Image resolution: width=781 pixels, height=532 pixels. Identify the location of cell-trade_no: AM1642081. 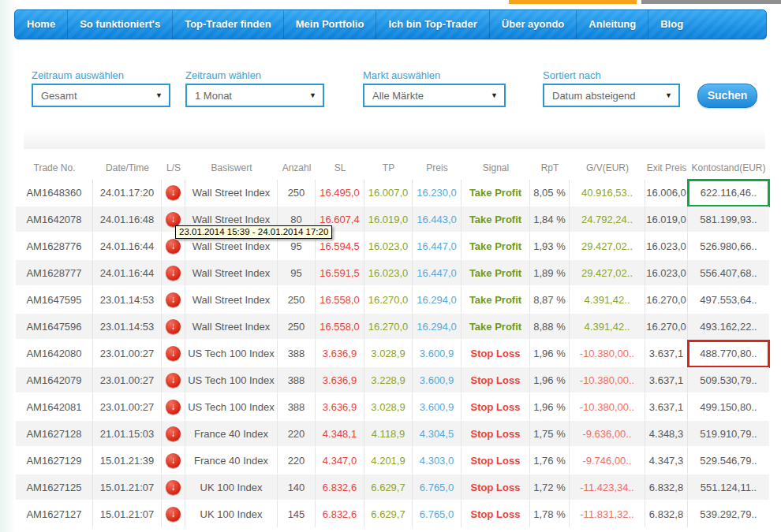
(54, 407).